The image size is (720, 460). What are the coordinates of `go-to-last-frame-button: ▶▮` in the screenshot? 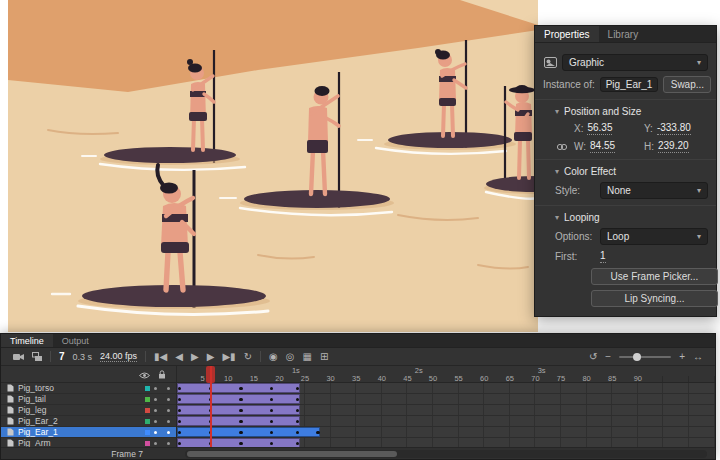 It's located at (228, 357).